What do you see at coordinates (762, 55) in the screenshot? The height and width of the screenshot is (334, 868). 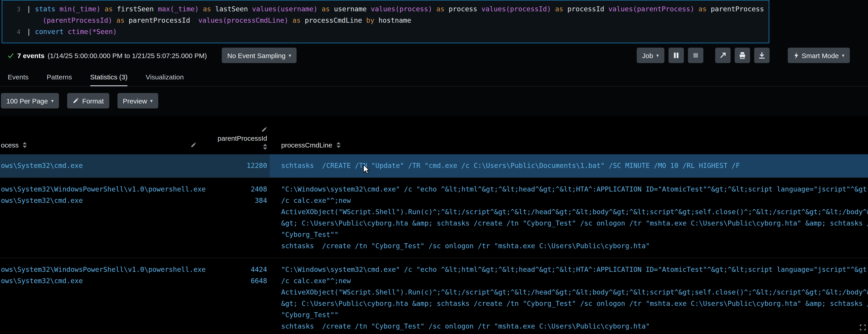 I see `export-button` at bounding box center [762, 55].